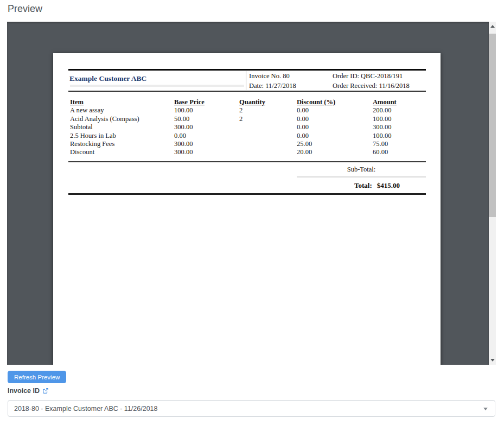 This screenshot has width=504, height=425. Describe the element at coordinates (493, 193) in the screenshot. I see `preview-scrollbar-track` at that location.